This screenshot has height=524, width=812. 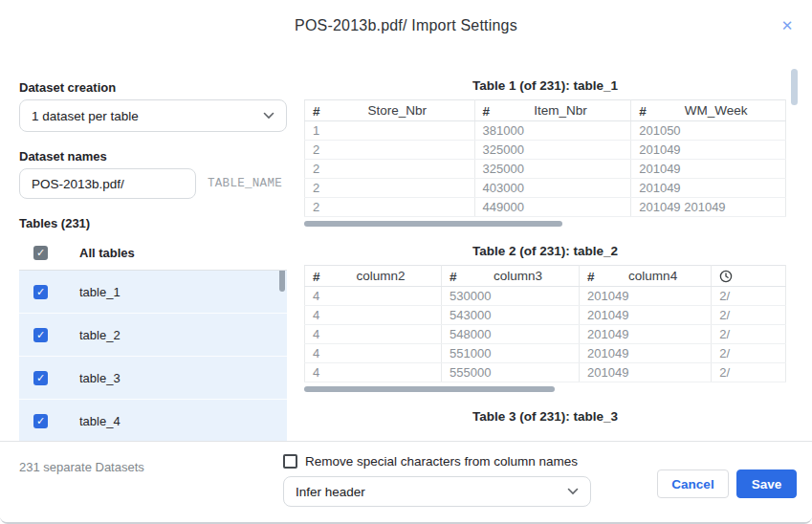 I want to click on table-list-row: ✓table_1, so click(x=153, y=293).